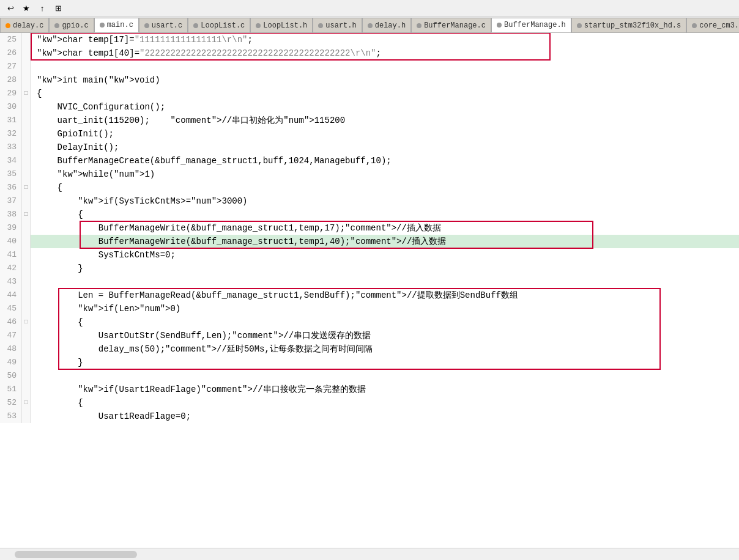 This screenshot has height=560, width=739. I want to click on code-content-45: "kw">if(Len>"num">0), so click(385, 309).